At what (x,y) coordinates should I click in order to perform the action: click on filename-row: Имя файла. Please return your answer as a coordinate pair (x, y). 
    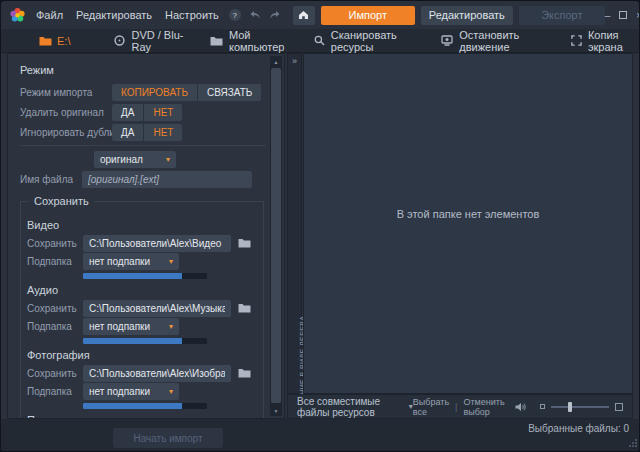
    Looking at the image, I should click on (143, 180).